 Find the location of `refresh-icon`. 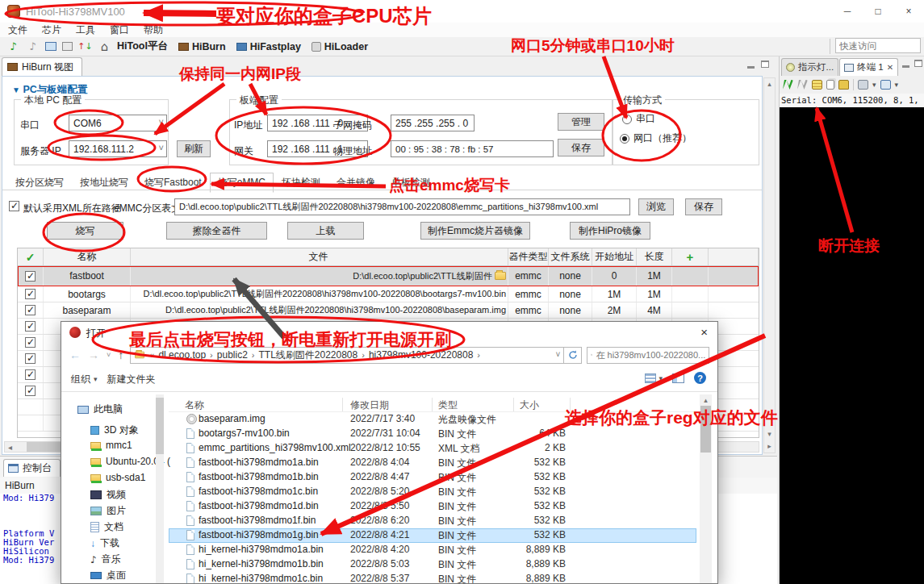

refresh-icon is located at coordinates (573, 355).